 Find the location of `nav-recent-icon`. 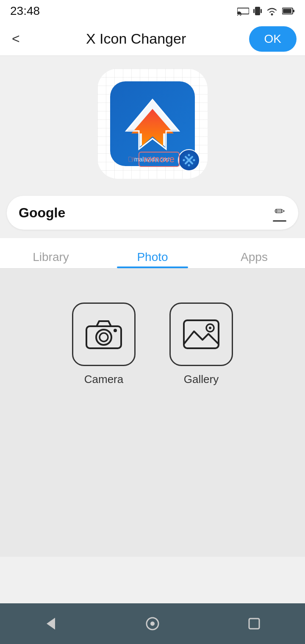

nav-recent-icon is located at coordinates (254, 624).